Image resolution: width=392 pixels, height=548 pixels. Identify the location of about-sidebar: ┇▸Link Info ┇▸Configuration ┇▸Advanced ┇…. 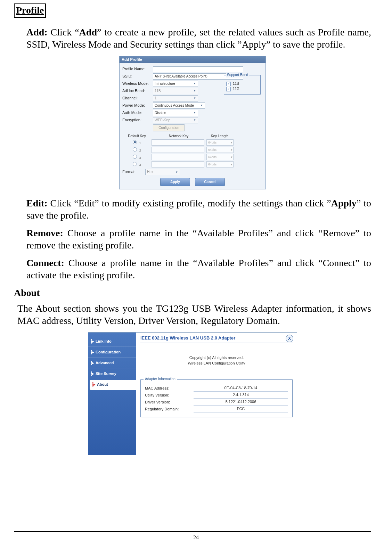
(112, 394).